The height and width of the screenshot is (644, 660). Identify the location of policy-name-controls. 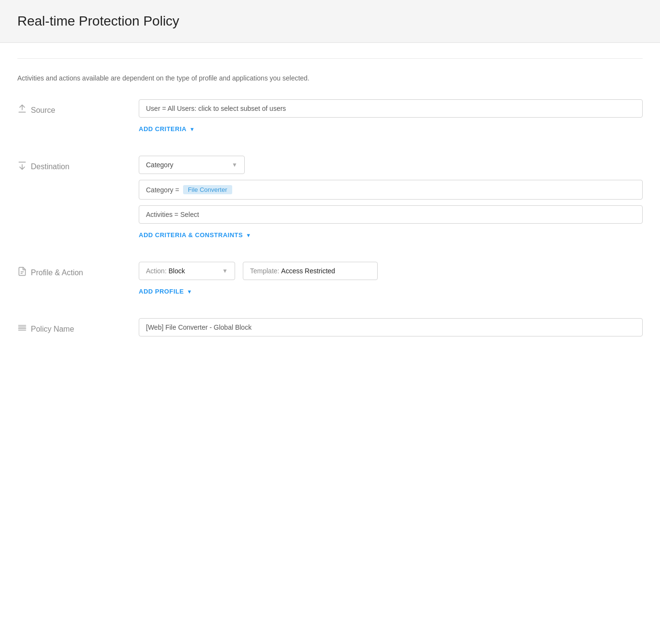
(391, 327).